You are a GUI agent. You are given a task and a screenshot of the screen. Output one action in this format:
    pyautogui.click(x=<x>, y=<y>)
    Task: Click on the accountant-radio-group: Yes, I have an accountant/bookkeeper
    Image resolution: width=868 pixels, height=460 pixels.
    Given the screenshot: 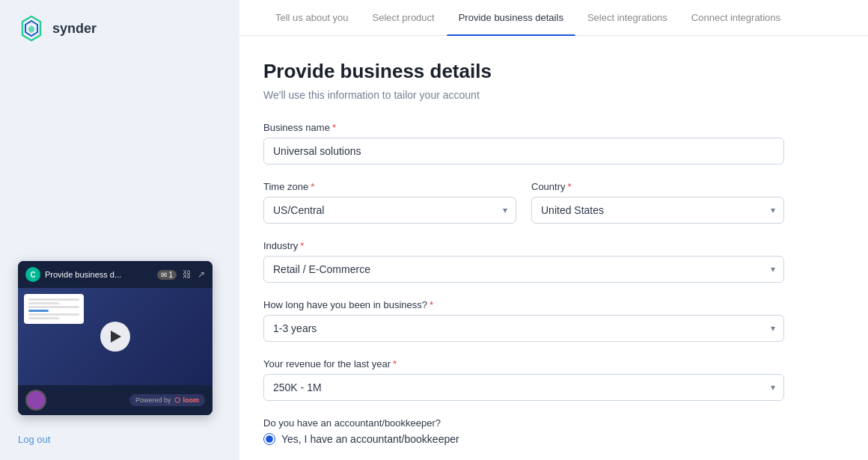 What is the action you would take?
    pyautogui.click(x=524, y=439)
    